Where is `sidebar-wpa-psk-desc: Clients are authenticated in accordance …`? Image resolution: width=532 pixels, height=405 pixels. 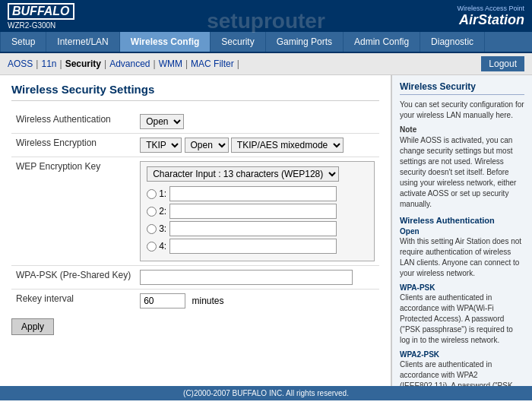 sidebar-wpa-psk-desc: Clients are authenticated in accordance … is located at coordinates (462, 319).